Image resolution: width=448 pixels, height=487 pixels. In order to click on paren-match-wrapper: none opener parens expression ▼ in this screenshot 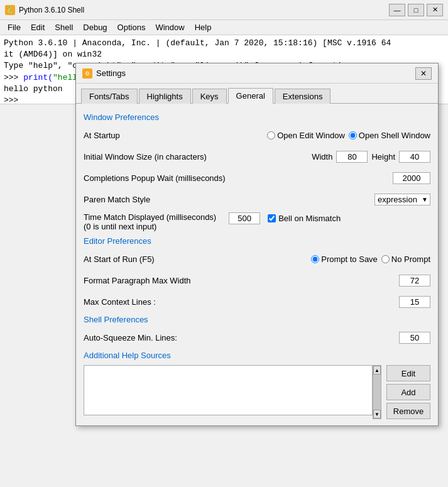, I will do `click(402, 200)`.